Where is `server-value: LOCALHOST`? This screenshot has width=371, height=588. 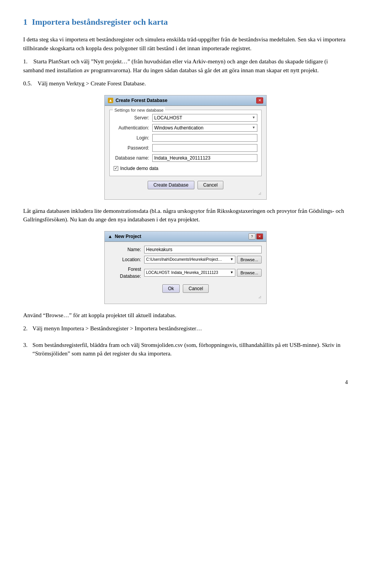
server-value: LOCALHOST is located at coordinates (168, 118).